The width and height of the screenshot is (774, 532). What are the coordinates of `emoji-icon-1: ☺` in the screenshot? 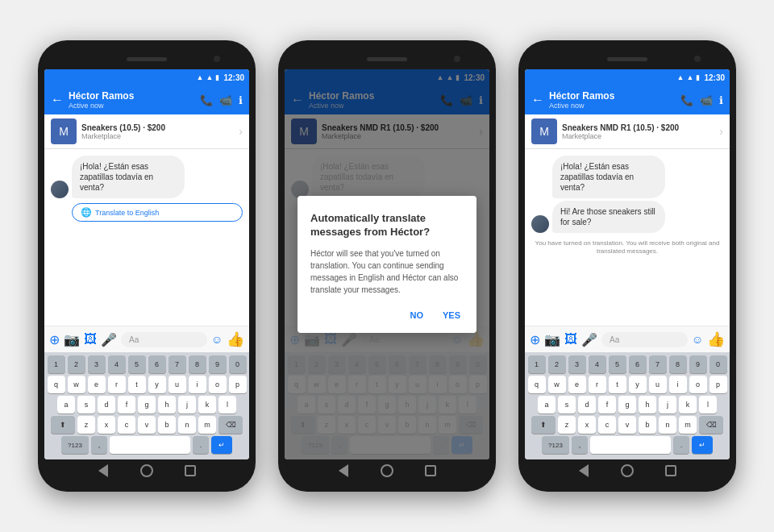 It's located at (217, 339).